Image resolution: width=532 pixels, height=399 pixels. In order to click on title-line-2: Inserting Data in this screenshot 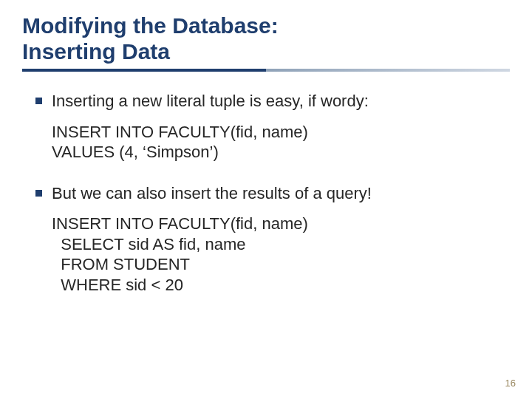, I will do `click(96, 52)`.